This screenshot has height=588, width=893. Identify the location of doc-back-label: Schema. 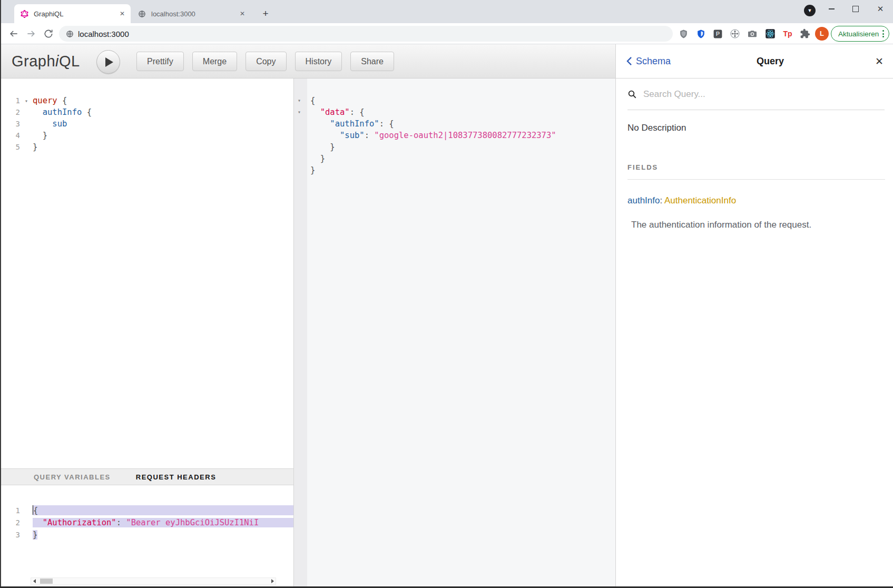
(653, 61).